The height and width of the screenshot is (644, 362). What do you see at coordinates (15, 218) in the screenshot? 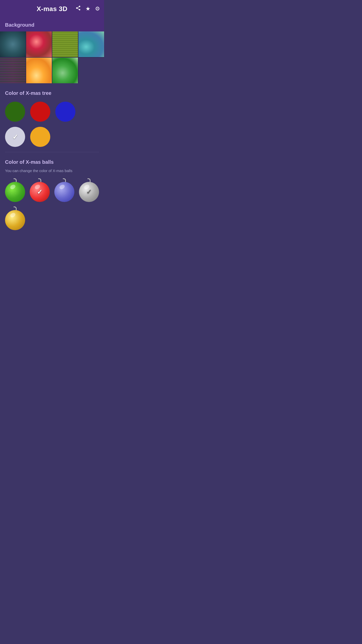
I see `ball-gold` at bounding box center [15, 218].